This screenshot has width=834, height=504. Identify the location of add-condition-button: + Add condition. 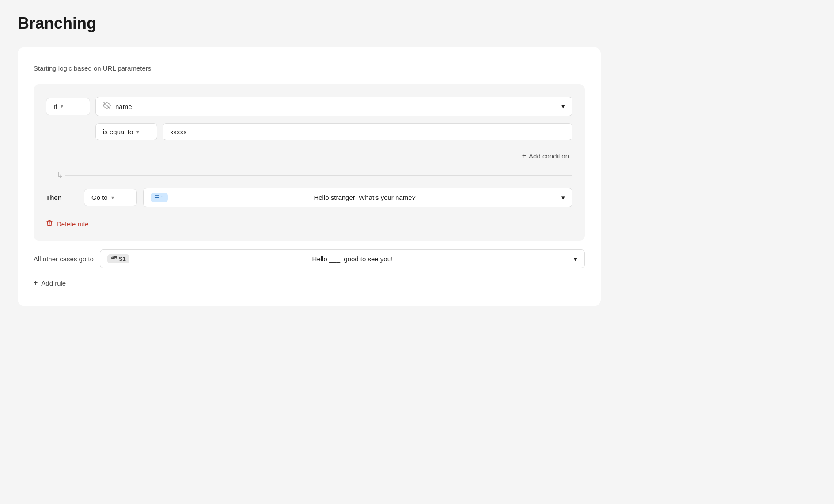
(546, 156).